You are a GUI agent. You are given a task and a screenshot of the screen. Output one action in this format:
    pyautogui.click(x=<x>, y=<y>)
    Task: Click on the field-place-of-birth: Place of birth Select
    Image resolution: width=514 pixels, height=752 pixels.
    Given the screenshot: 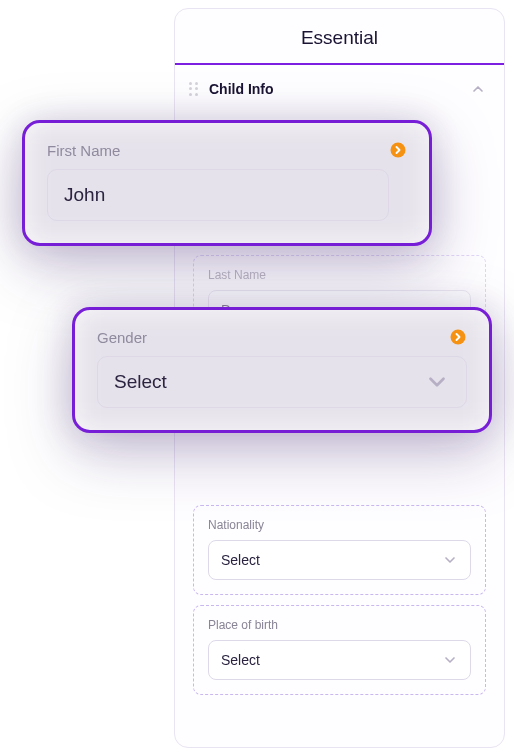 What is the action you would take?
    pyautogui.click(x=340, y=650)
    